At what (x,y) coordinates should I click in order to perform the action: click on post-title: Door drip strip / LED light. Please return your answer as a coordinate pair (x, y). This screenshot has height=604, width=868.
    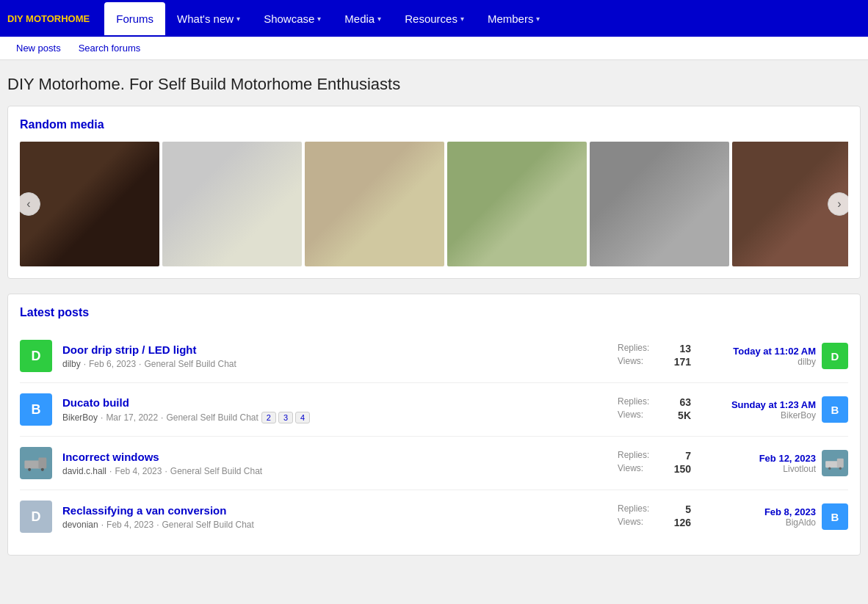
    Looking at the image, I should click on (335, 349).